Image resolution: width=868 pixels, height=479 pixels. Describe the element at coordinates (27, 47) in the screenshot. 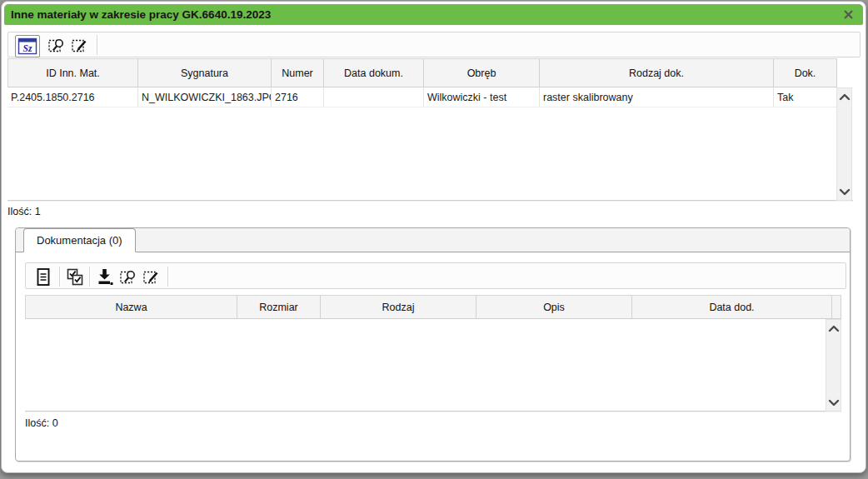

I see `sz-window-button: Sz` at that location.